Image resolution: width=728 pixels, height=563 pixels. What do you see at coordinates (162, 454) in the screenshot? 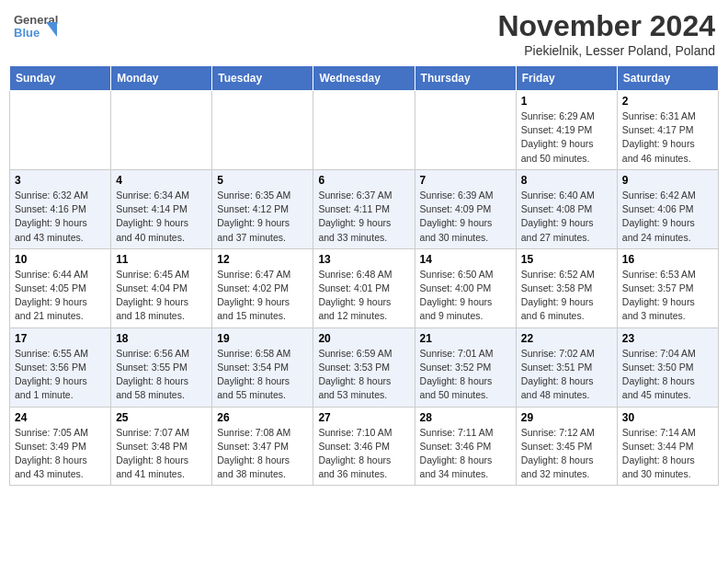
I see `day-info: Sunrise: 7:07 AM Sunset: 3:48 PM Dayligh…` at bounding box center [162, 454].